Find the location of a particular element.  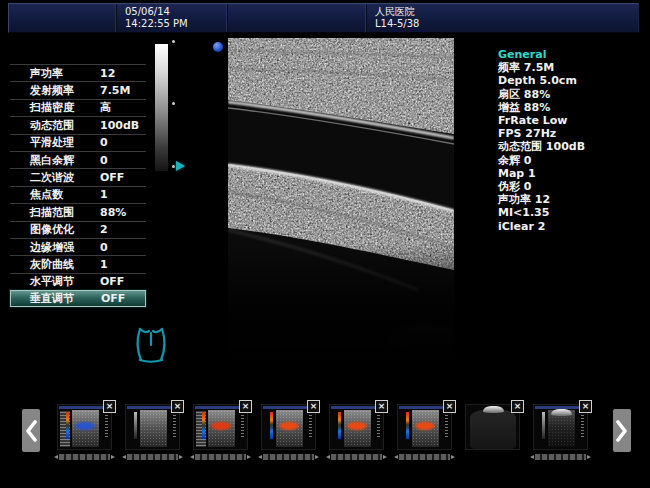

parameter-label: 黑白余辉 is located at coordinates (52, 160).